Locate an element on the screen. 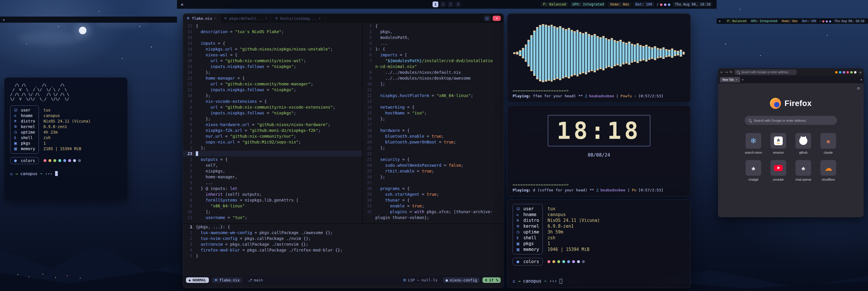 Image resolution: width=868 pixels, height=291 pixels. shortcut-cloudflare: ☁cloudflare is located at coordinates (828, 171).